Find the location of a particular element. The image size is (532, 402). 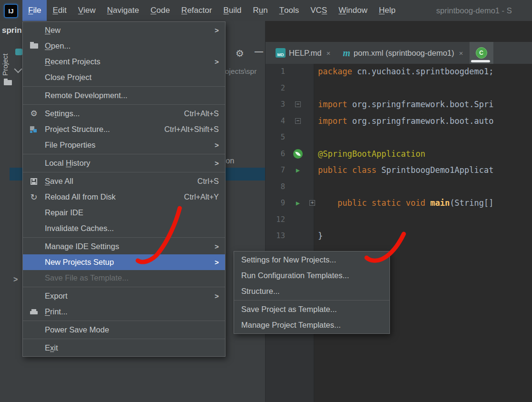

code-line: 12 is located at coordinates (399, 220).